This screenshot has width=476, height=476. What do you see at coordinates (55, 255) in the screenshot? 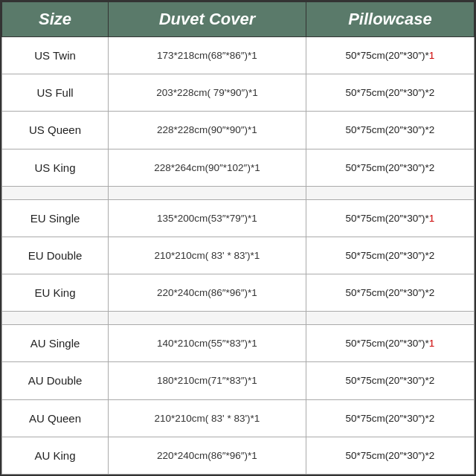
I see `size-cell: EU Double` at bounding box center [55, 255].